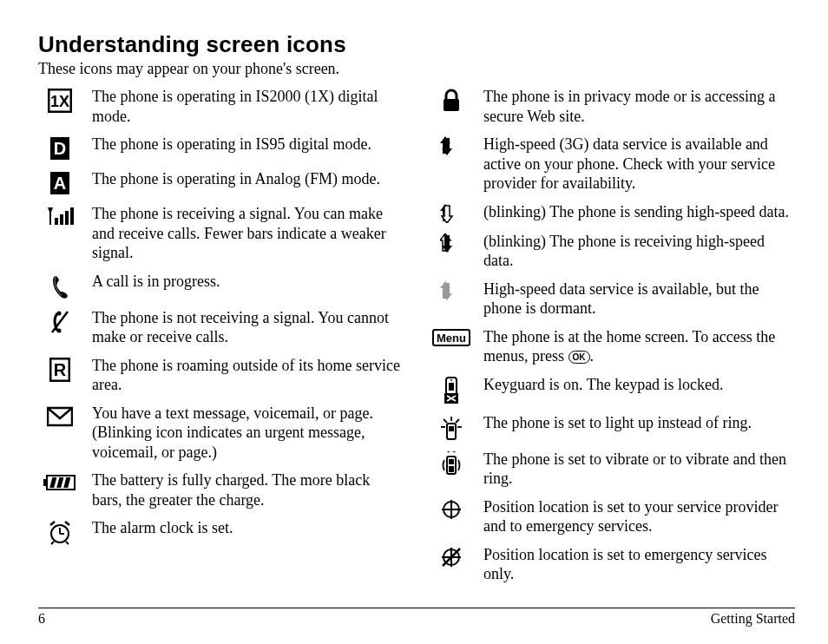  I want to click on d-icon, so click(60, 148).